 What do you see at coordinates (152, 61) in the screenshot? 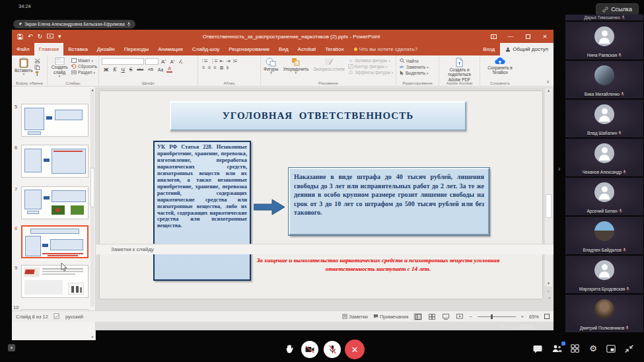
I see `font-size-input` at bounding box center [152, 61].